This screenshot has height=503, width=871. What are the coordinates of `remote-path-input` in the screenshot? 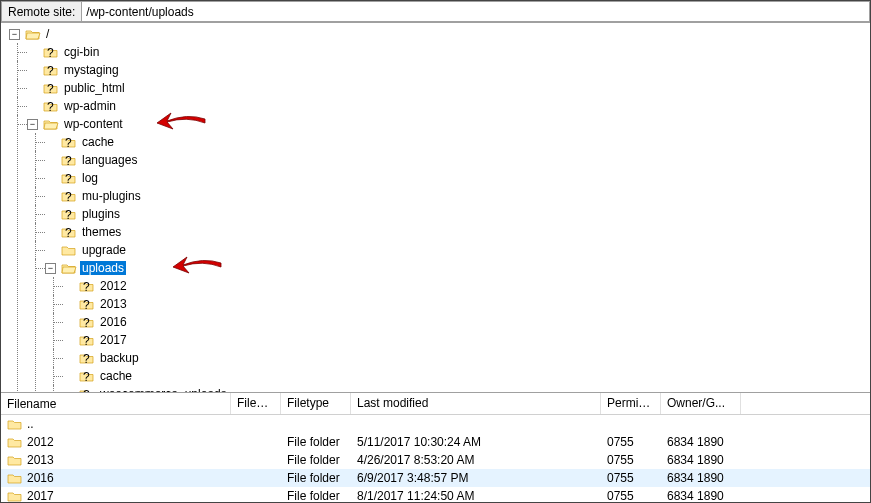 It's located at (476, 12).